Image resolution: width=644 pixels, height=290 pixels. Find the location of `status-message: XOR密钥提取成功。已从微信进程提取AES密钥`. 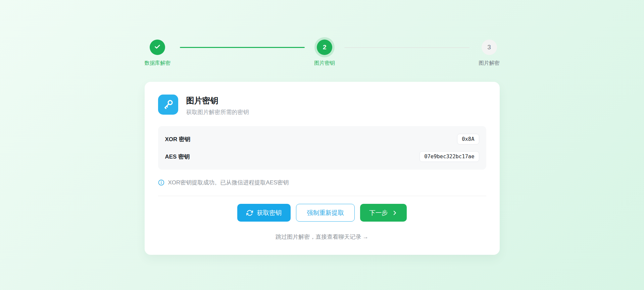

status-message: XOR密钥提取成功。已从微信进程提取AES密钥 is located at coordinates (229, 182).